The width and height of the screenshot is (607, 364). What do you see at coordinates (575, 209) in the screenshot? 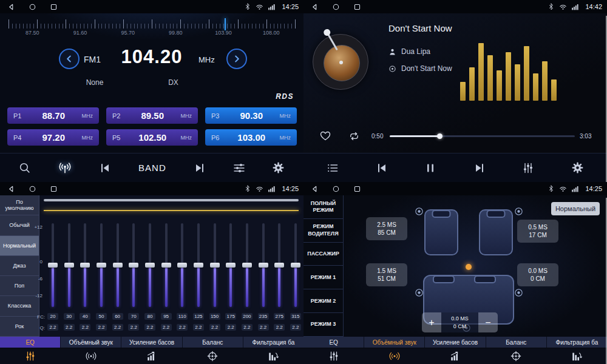
I see `profile-button: Нормальный` at bounding box center [575, 209].